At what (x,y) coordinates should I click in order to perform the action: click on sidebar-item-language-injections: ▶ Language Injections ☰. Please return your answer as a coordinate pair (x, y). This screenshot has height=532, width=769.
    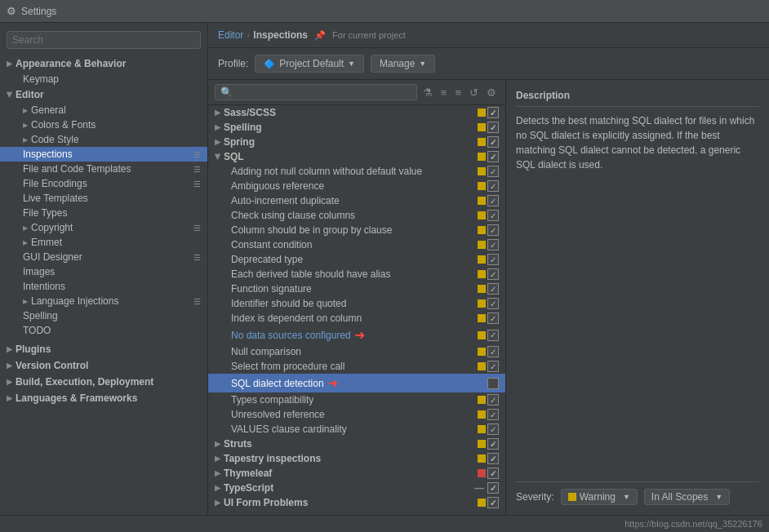
    Looking at the image, I should click on (104, 301).